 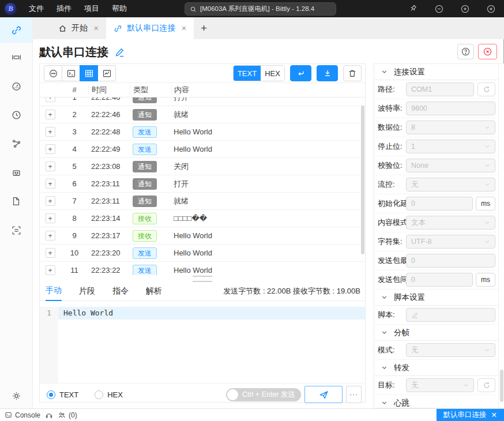 I want to click on section-framing: 分帧, so click(x=437, y=333).